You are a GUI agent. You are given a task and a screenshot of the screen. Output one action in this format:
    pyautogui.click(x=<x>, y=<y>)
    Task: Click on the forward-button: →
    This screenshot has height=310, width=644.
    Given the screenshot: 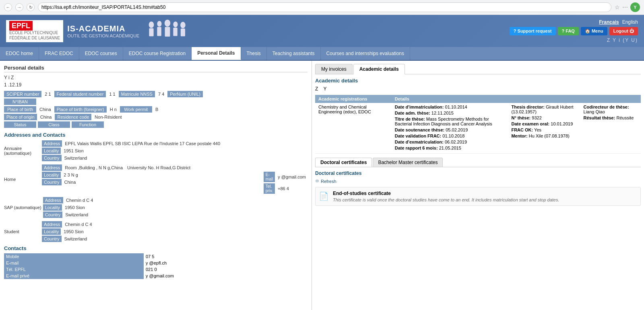 What is the action you would take?
    pyautogui.click(x=19, y=7)
    